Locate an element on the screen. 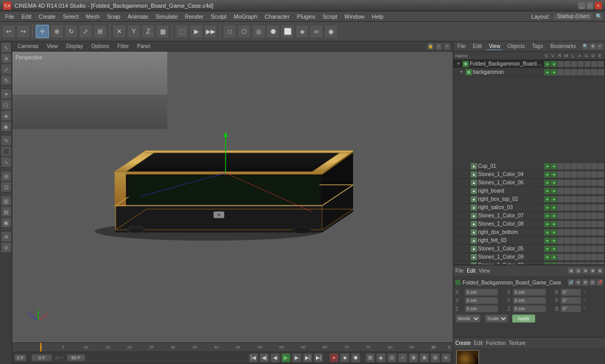 Image resolution: width=605 pixels, height=364 pixels. list-item: ▲ right_felt_03 ● ● is located at coordinates (529, 241).